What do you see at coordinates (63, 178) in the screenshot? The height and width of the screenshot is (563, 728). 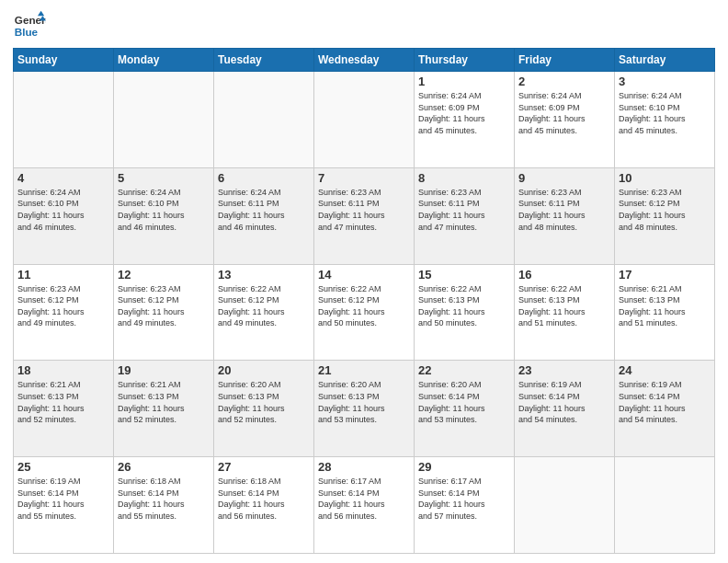 I see `day-number: 4` at bounding box center [63, 178].